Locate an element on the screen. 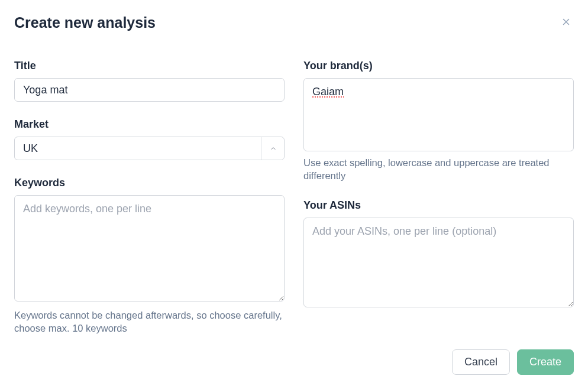 This screenshot has height=389, width=588. modal-footer: Cancel Create is located at coordinates (513, 362).